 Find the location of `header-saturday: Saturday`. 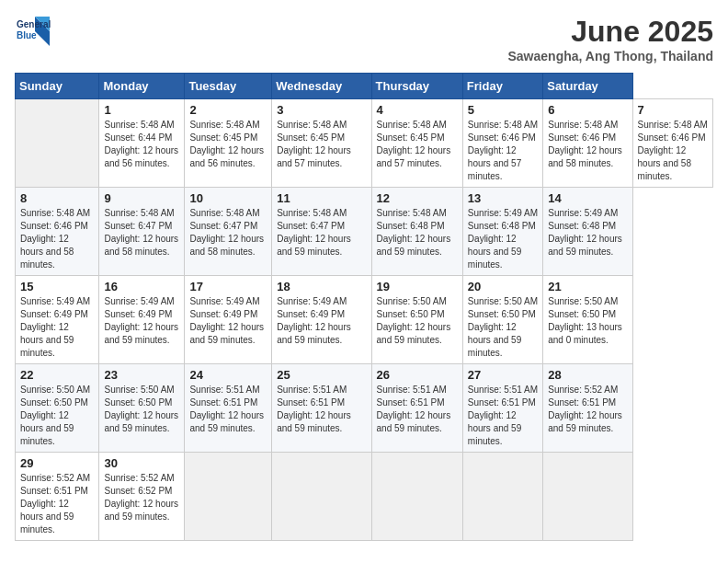

header-saturday: Saturday is located at coordinates (588, 86).